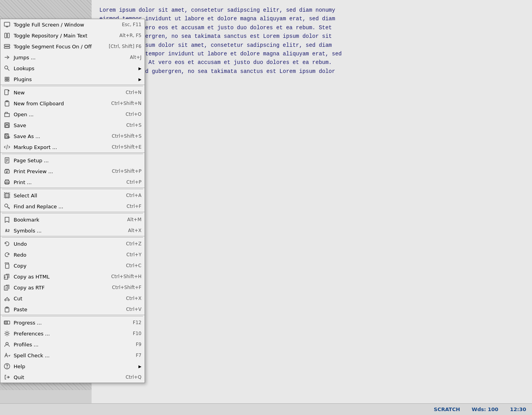 The image size is (532, 415). Describe the element at coordinates (134, 266) in the screenshot. I see `menu-shortcut-copy: Ctrl+C` at that location.